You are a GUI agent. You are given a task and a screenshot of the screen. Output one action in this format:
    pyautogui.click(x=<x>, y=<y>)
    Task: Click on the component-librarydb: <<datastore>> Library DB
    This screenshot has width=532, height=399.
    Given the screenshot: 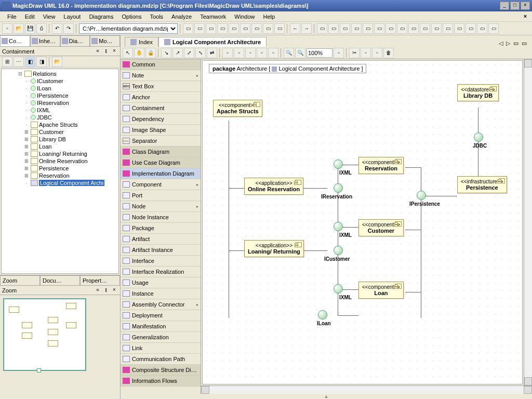 What is the action you would take?
    pyautogui.click(x=478, y=92)
    